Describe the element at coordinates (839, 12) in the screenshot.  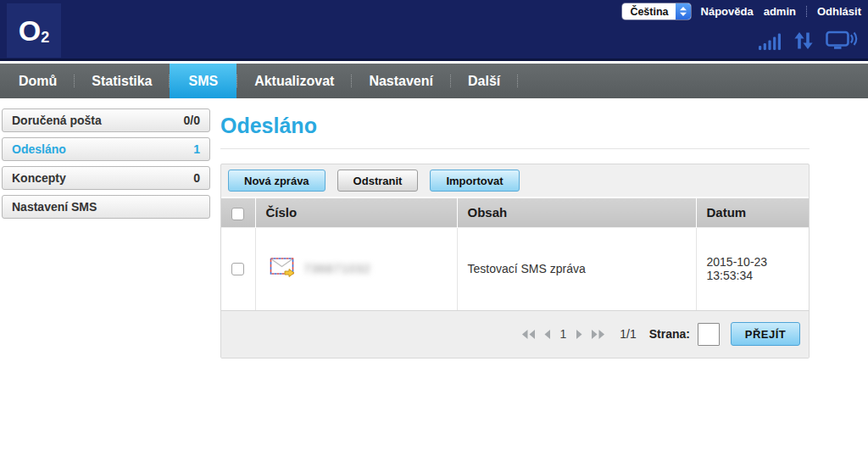
I see `logout-link: Odhlásit` at that location.